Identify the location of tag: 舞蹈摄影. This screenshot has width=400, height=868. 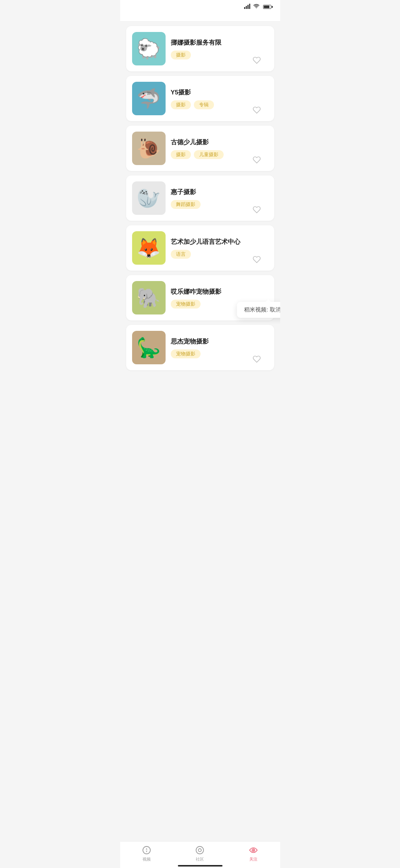
(186, 204).